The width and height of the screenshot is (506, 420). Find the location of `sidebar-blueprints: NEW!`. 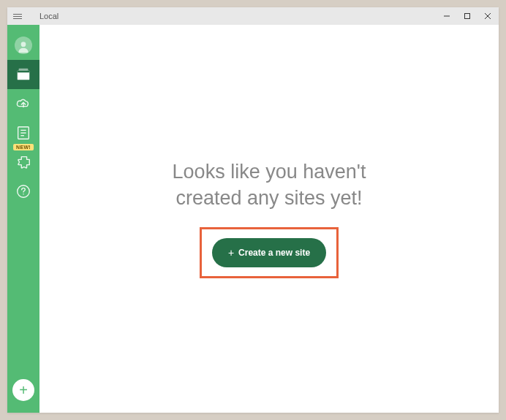

sidebar-blueprints: NEW! is located at coordinates (23, 133).